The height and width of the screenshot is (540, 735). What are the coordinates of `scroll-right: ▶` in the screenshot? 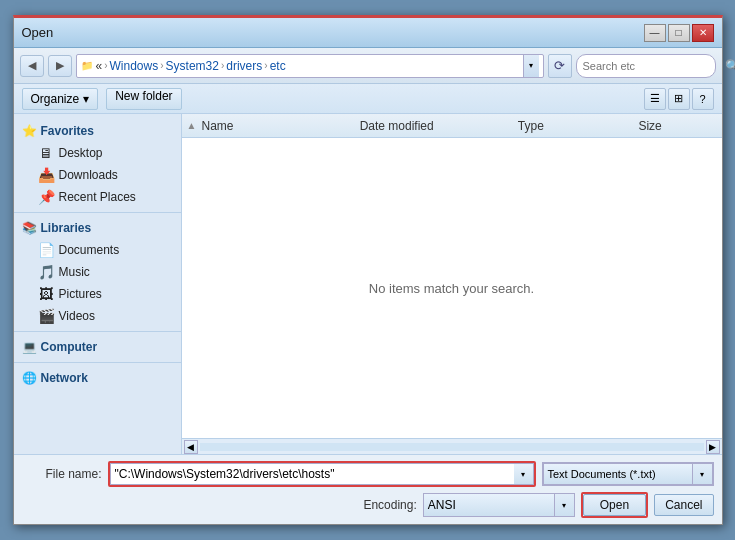 It's located at (713, 447).